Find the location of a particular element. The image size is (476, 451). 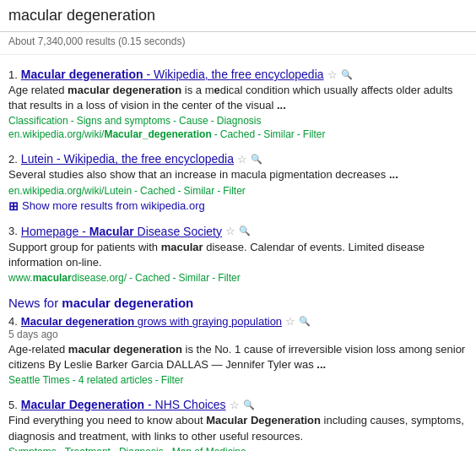

news-4-star: ☆ is located at coordinates (290, 321).